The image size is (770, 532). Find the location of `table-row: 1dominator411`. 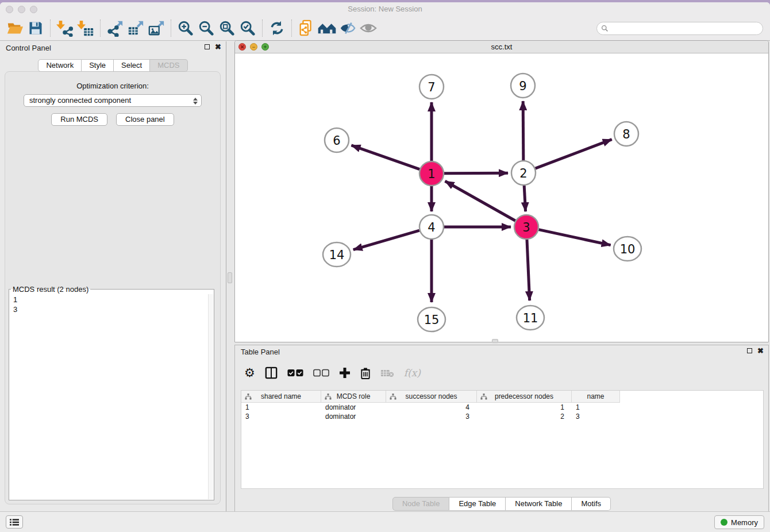

table-row: 1dominator411 is located at coordinates (502, 407).